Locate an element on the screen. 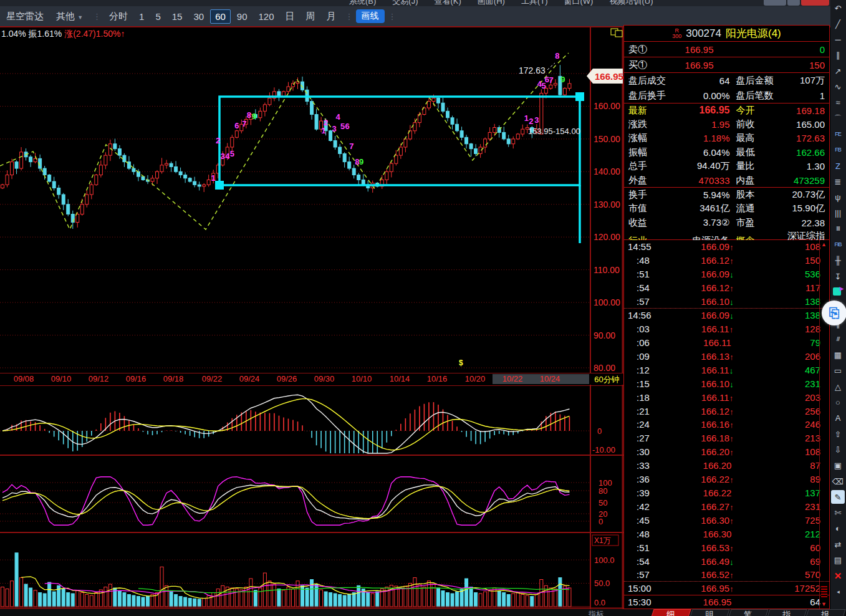  ask-row: 卖①166.950 is located at coordinates (727, 50).